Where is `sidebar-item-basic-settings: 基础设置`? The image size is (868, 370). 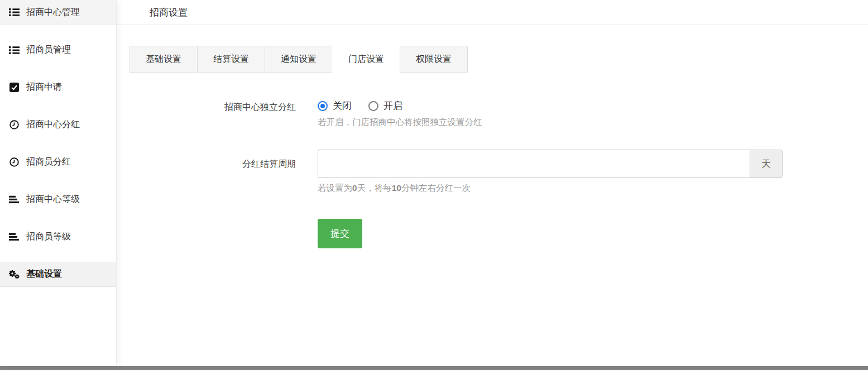 sidebar-item-basic-settings: 基础设置 is located at coordinates (58, 275).